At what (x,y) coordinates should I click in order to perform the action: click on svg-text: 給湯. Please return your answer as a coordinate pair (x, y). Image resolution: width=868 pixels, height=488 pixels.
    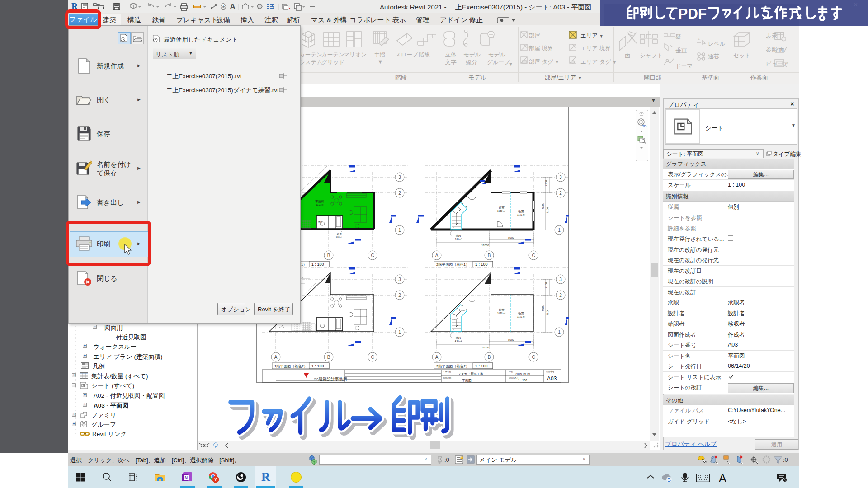
    Looking at the image, I should click on (339, 234).